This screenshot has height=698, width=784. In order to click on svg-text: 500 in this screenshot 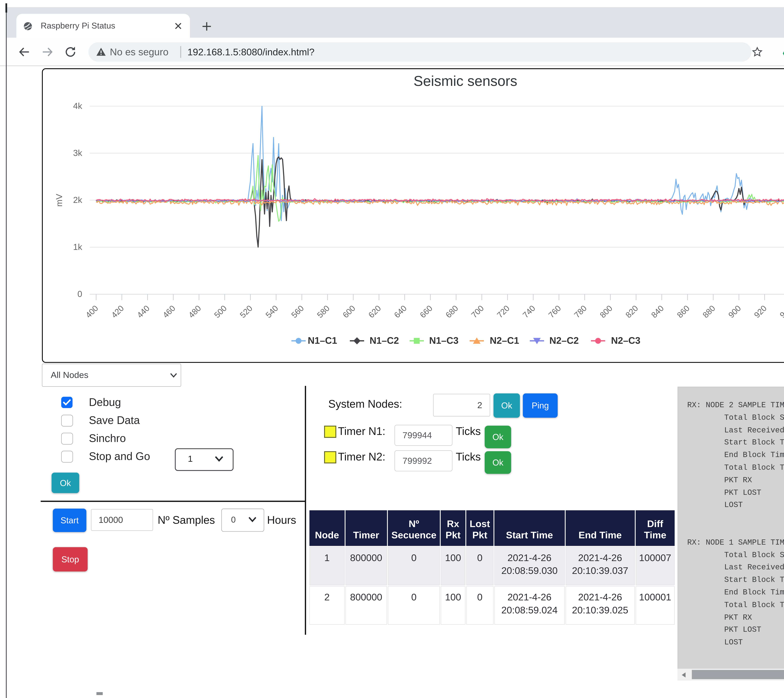, I will do `click(220, 312)`.